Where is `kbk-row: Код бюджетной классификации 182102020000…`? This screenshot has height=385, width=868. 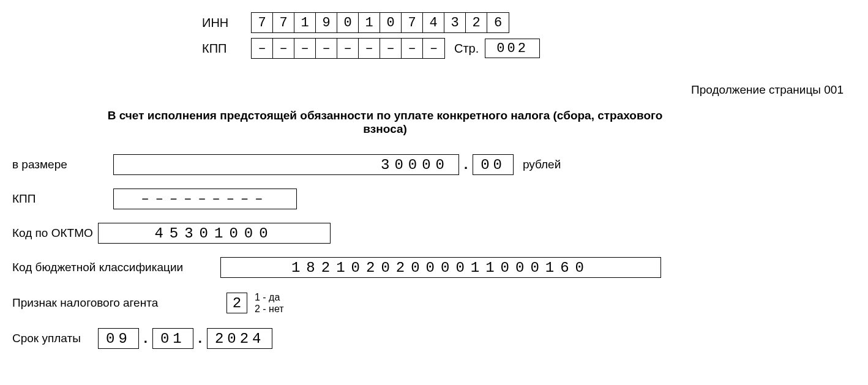
kbk-row: Код бюджетной классификации 182102020000… is located at coordinates (434, 267).